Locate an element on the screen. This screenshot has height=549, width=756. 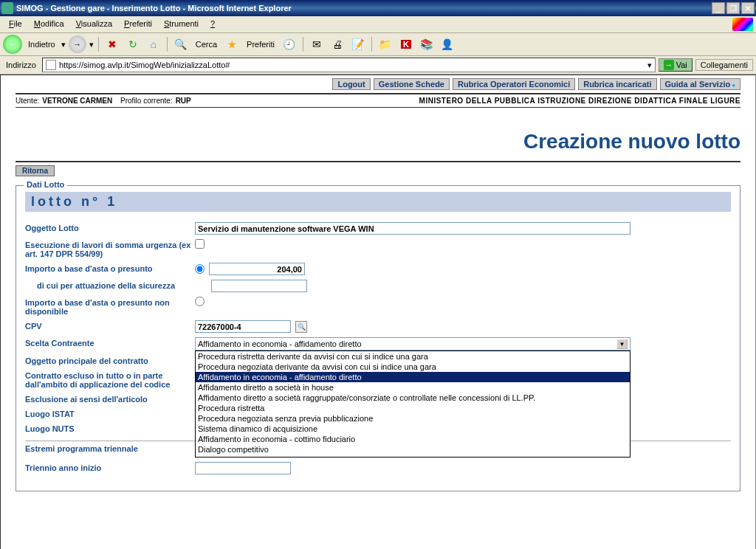
radio-importo is located at coordinates (199, 269).